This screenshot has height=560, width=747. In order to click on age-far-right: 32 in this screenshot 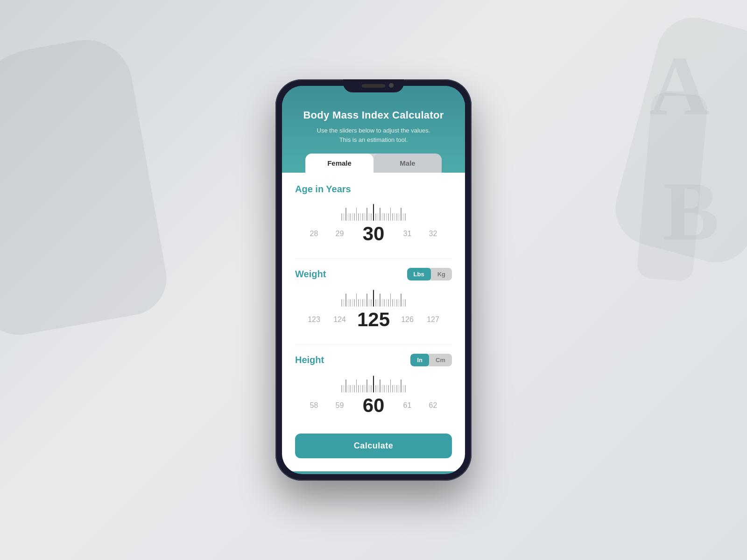, I will do `click(433, 234)`.